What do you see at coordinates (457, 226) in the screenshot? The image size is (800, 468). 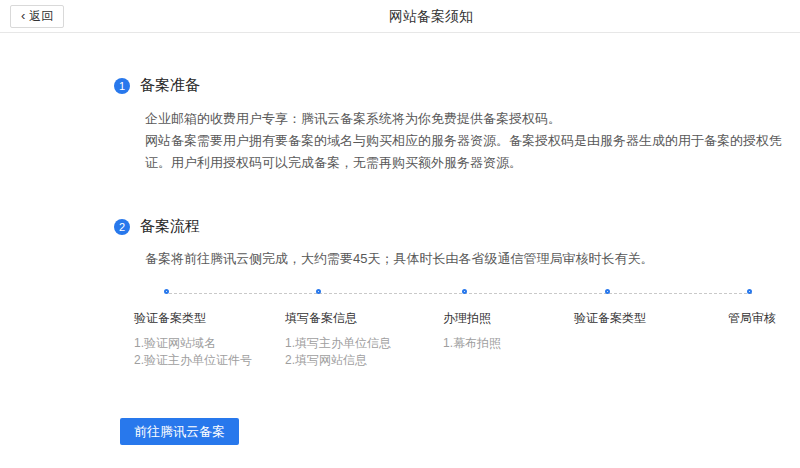 I see `section-heading: 2 备案流程` at bounding box center [457, 226].